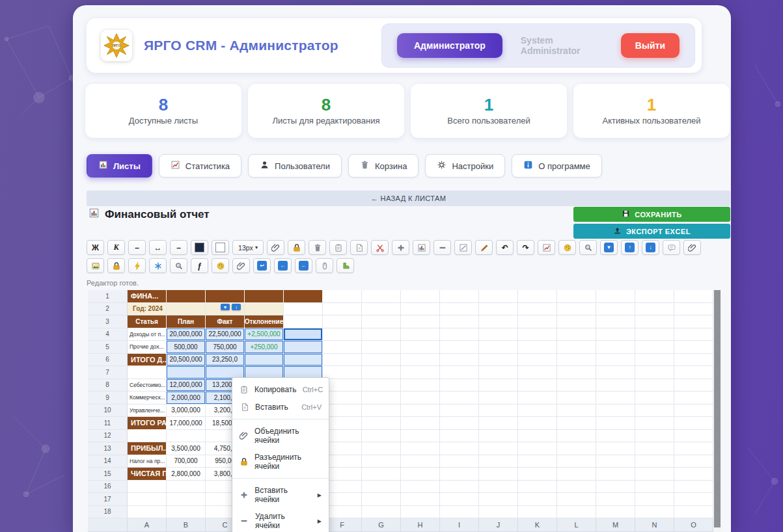  Describe the element at coordinates (108, 499) in the screenshot. I see `row-header-17: 17` at that location.